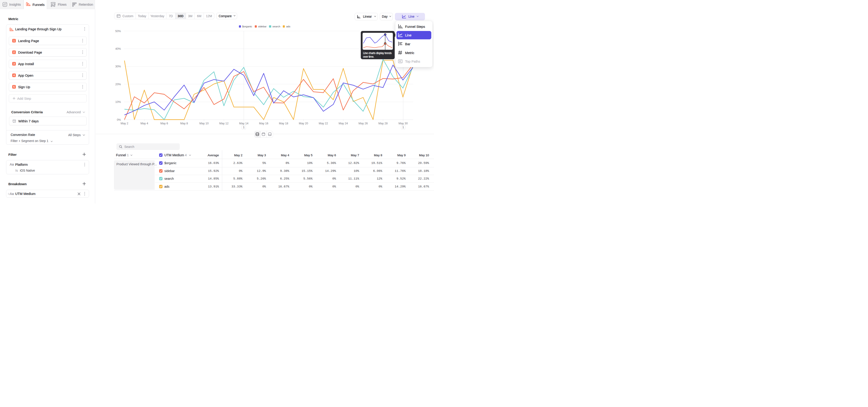 This screenshot has height=407, width=868. Describe the element at coordinates (118, 84) in the screenshot. I see `svg-text: 20%` at that location.